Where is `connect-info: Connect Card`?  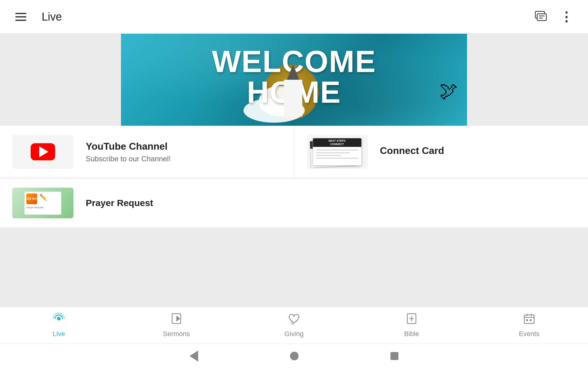 connect-info: Connect Card is located at coordinates (412, 152).